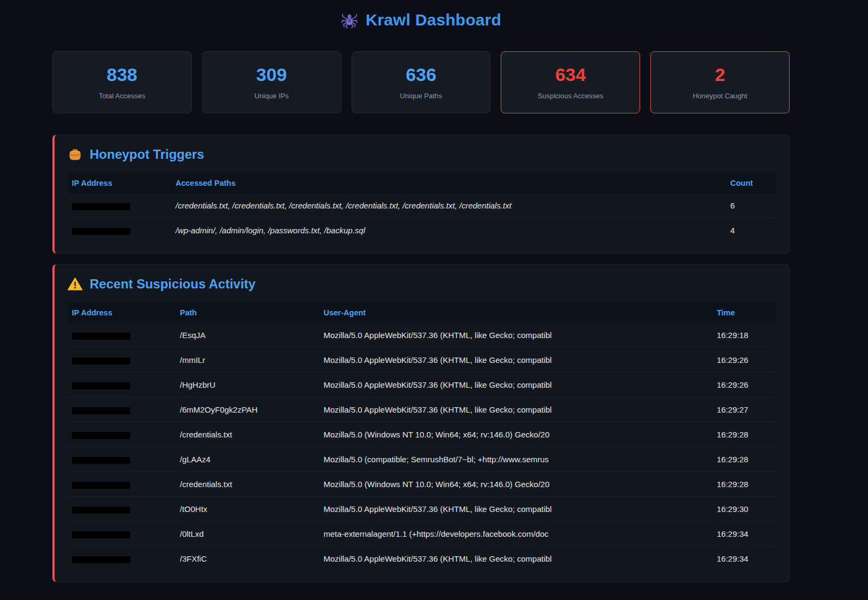 This screenshot has width=868, height=600. I want to click on warning-icon, so click(75, 284).